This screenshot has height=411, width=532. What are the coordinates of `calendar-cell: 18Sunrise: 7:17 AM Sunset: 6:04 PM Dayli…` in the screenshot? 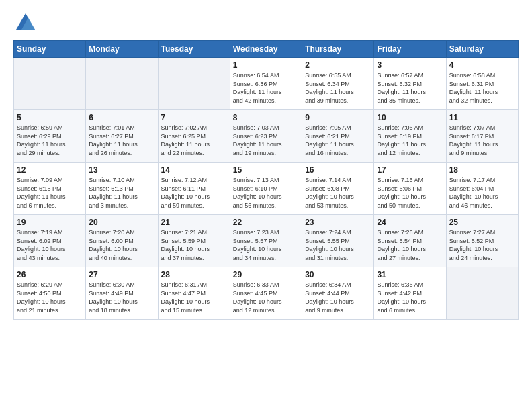 It's located at (482, 189).